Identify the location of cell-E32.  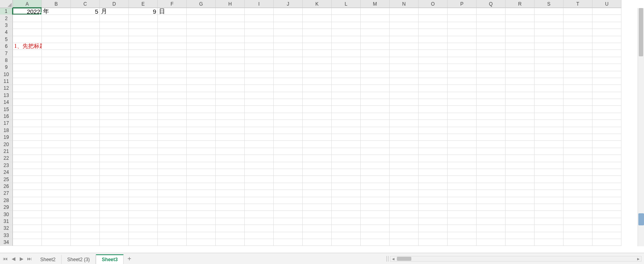
(143, 229).